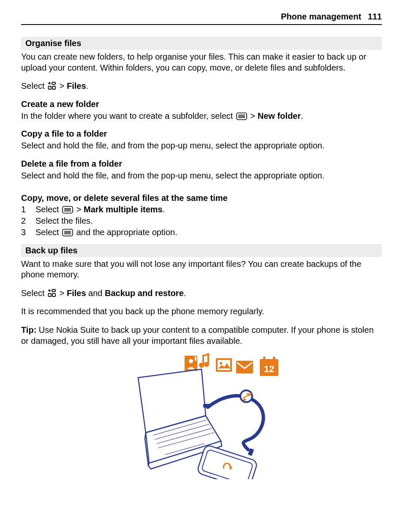 Image resolution: width=403 pixels, height=532 pixels. What do you see at coordinates (209, 233) in the screenshot?
I see `step-text: Select and the appropriate option.` at bounding box center [209, 233].